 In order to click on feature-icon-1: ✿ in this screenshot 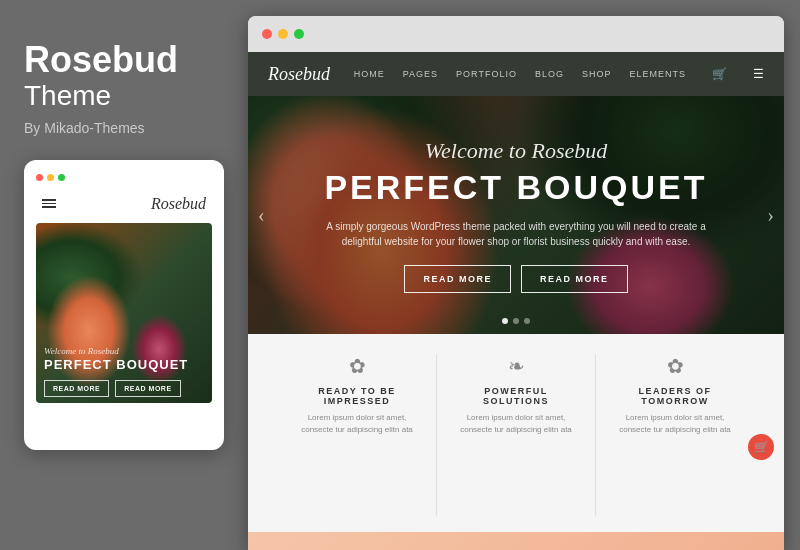, I will do `click(357, 366)`.